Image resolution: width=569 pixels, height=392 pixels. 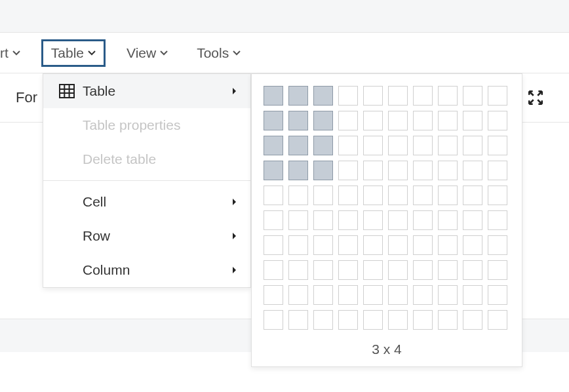 I want to click on menubar-item-table: Table, so click(x=73, y=53).